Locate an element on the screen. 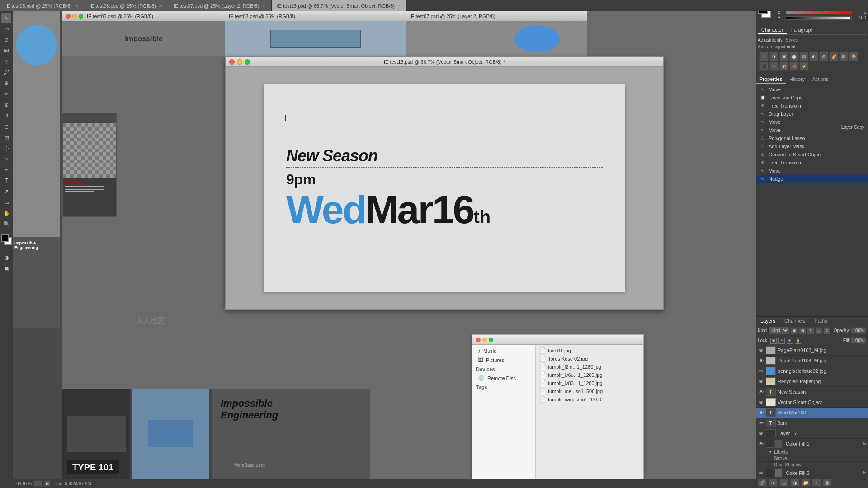 The width and height of the screenshot is (868, 488). history-move-4: ↖ Move is located at coordinates (812, 171).